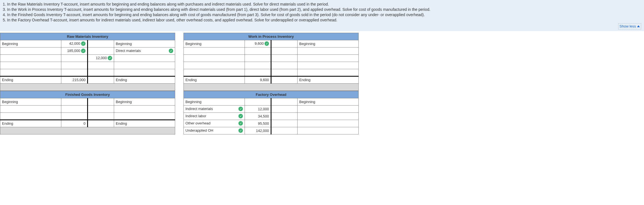 The height and width of the screenshot is (205, 644). I want to click on raw-r4-rlabel, so click(145, 65).